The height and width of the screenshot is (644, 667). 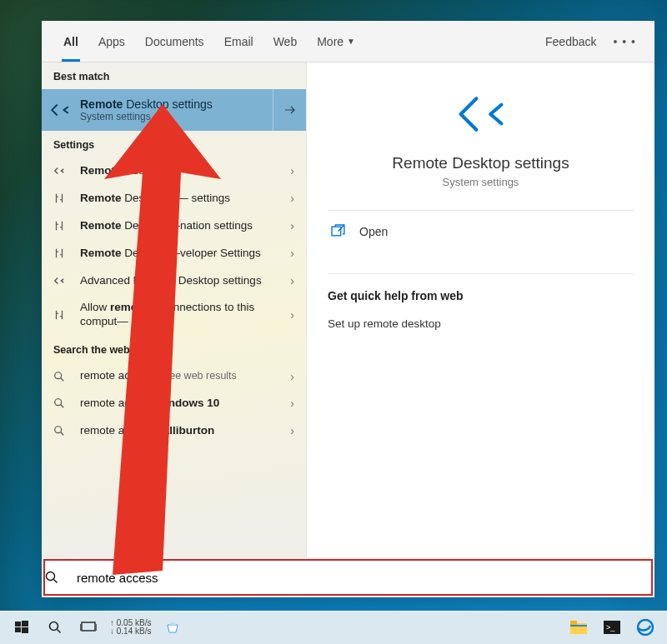 What do you see at coordinates (173, 172) in the screenshot?
I see `result-remote-desktop: Remote Desktop ›` at bounding box center [173, 172].